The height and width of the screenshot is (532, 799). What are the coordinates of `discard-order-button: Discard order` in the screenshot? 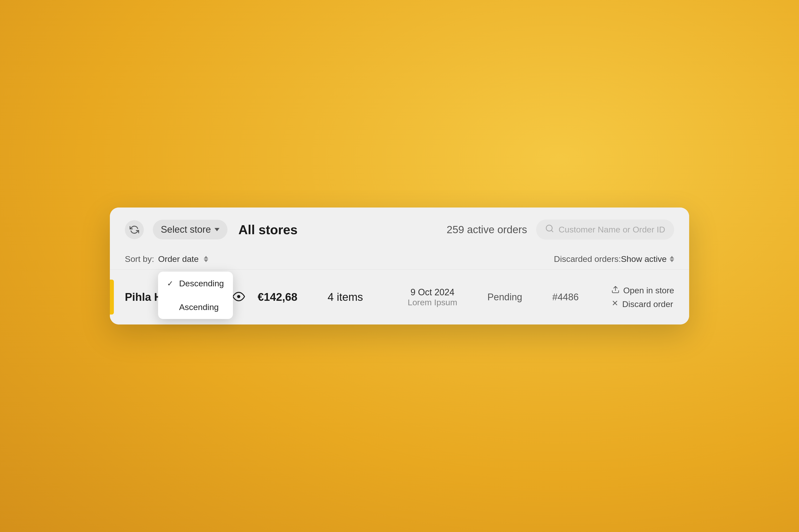 It's located at (642, 304).